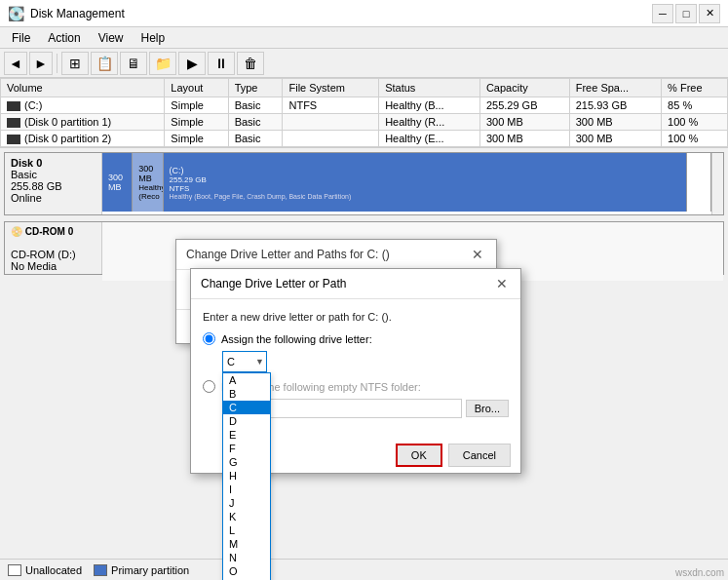 The width and height of the screenshot is (728, 580). I want to click on drive-select-display: C ▼, so click(245, 362).